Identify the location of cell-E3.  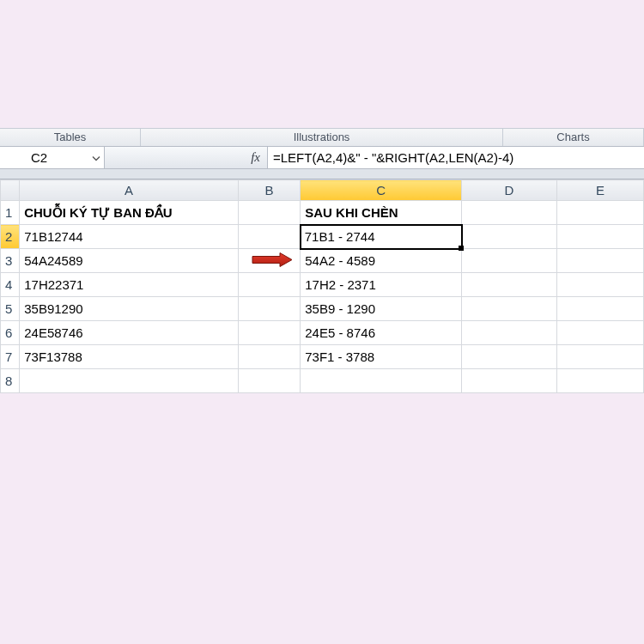
(601, 261).